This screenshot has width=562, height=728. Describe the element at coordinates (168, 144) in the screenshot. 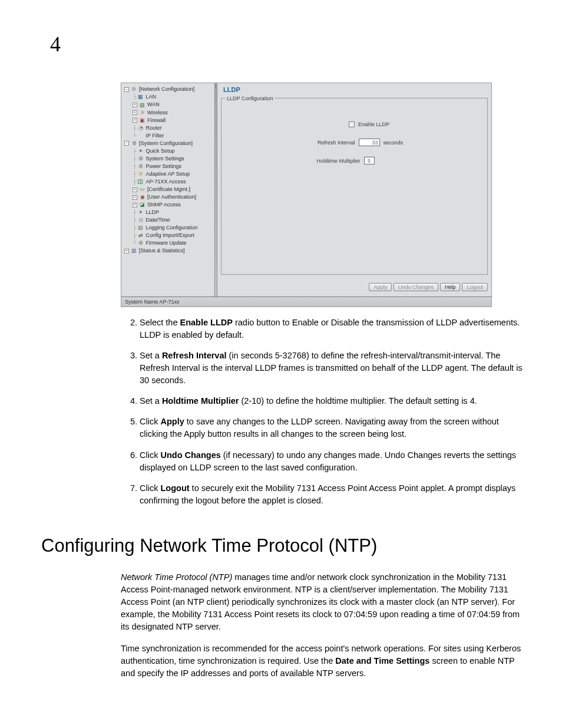

I see `nav-system-config: −⚙[System Configuration]` at that location.